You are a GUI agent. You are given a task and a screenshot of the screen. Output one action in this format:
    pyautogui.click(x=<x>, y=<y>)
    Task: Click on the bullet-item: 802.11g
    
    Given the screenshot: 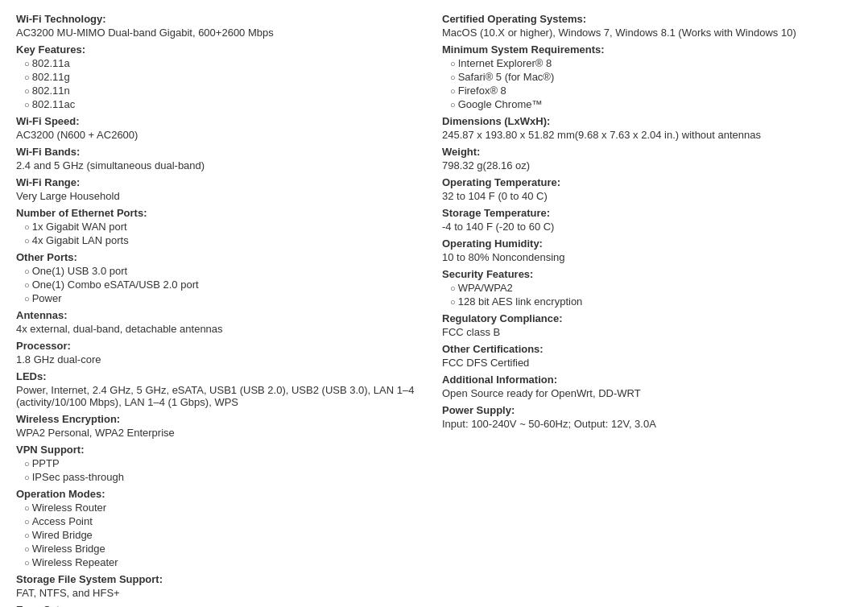 What is the action you would take?
    pyautogui.click(x=221, y=77)
    